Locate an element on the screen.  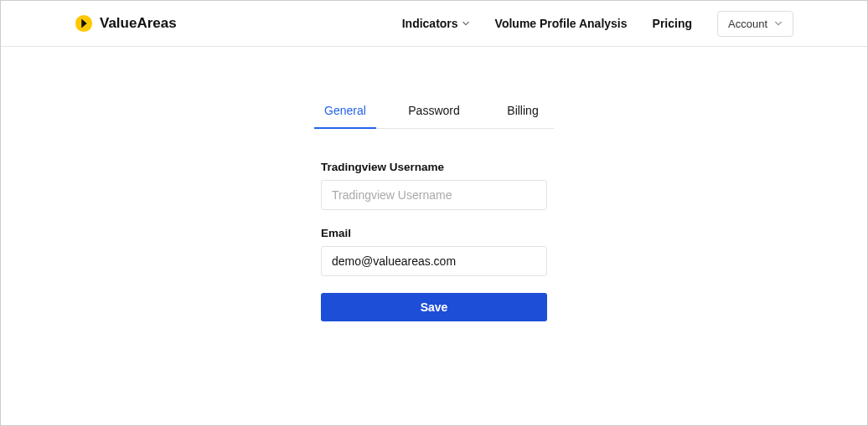
tab-billing: Billing is located at coordinates (523, 112).